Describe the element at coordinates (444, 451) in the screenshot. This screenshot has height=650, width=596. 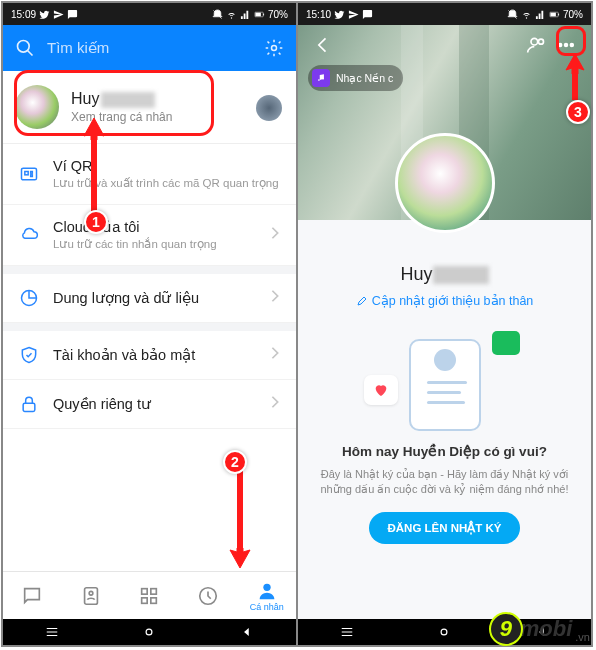
I see `diary-title: Hôm nay Huyền Diệp có gì vui?` at that location.